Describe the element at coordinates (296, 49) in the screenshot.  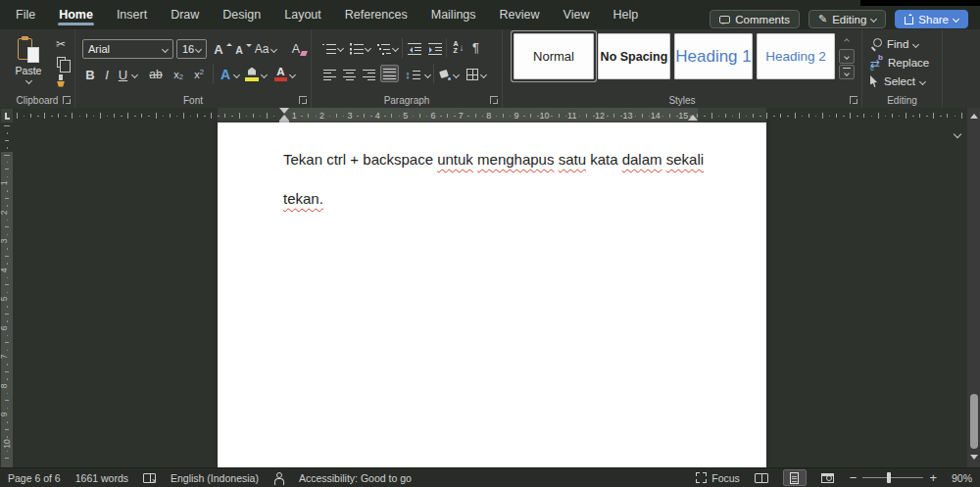
I see `clear-formatting-button: A` at that location.